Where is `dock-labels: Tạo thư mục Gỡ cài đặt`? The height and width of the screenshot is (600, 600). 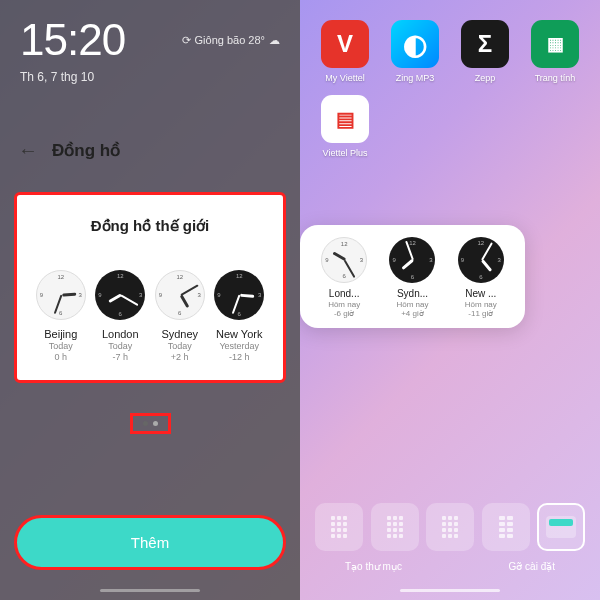
dock-labels: Tạo thư mục Gỡ cài đặt is located at coordinates (450, 566).